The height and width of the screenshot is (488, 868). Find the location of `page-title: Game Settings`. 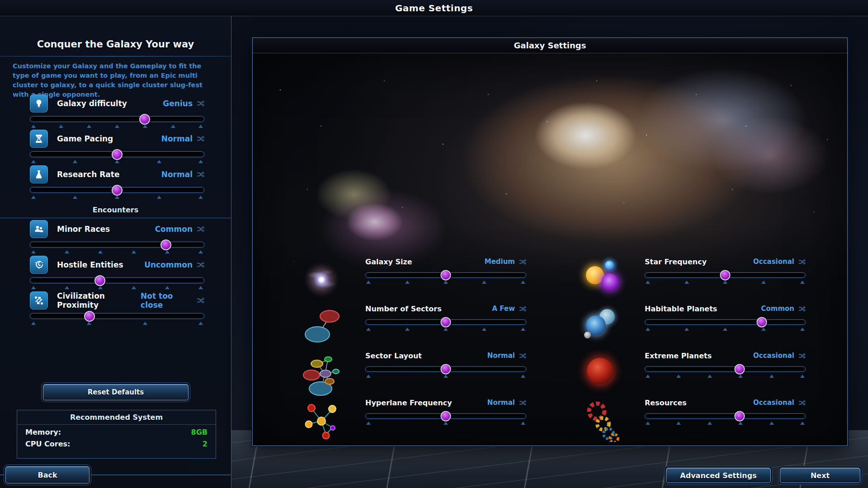

page-title: Game Settings is located at coordinates (434, 8).